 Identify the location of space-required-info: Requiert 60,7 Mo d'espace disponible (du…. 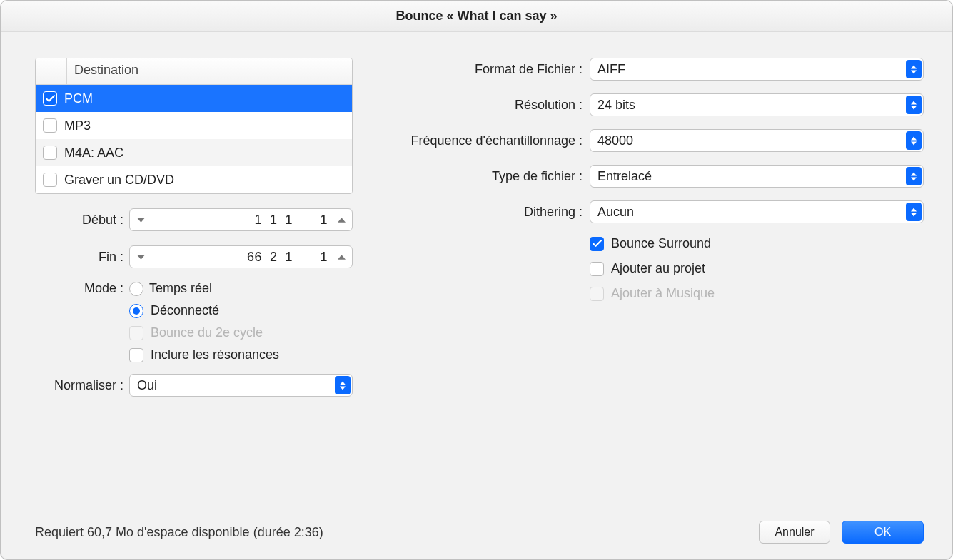
(179, 532).